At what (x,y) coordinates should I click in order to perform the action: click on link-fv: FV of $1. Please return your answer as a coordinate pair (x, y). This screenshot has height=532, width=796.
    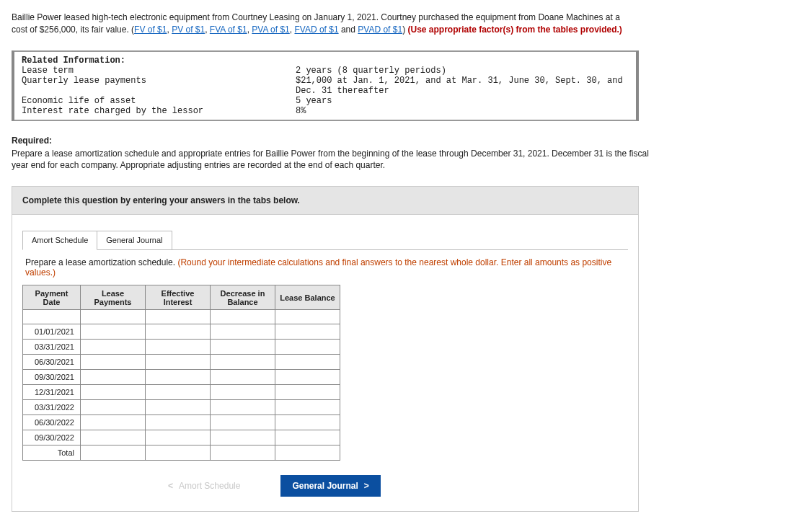
    Looking at the image, I should click on (150, 30).